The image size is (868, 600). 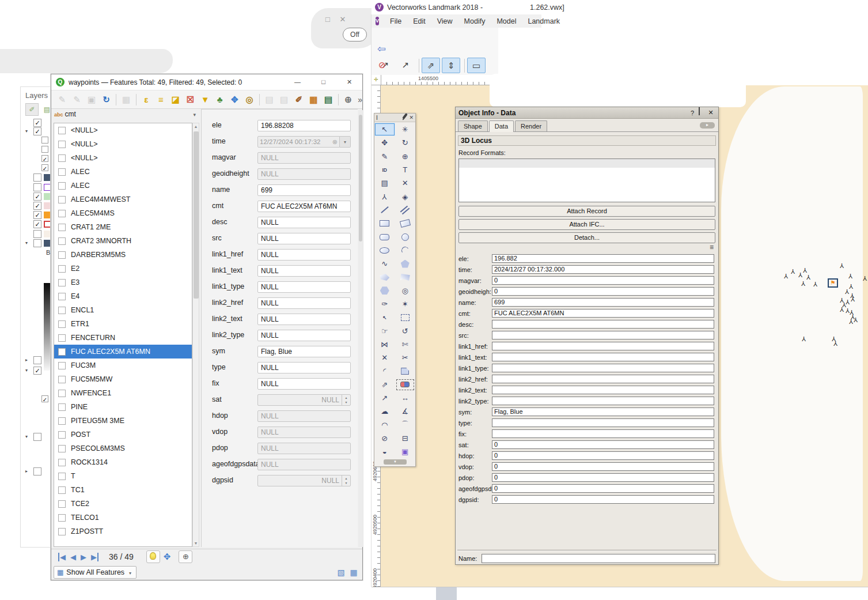 What do you see at coordinates (123, 199) in the screenshot?
I see `feature-list-item: ALEC4M4MWEST` at bounding box center [123, 199].